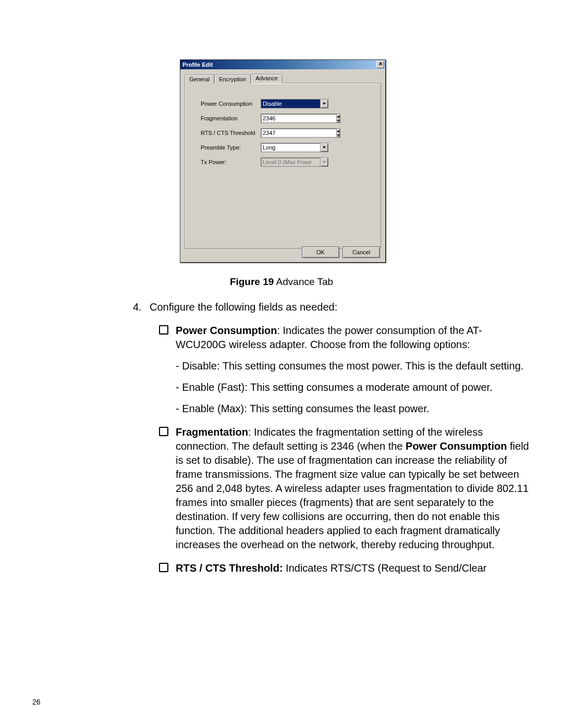  Describe the element at coordinates (299, 133) in the screenshot. I see `rts-cts-input` at that location.